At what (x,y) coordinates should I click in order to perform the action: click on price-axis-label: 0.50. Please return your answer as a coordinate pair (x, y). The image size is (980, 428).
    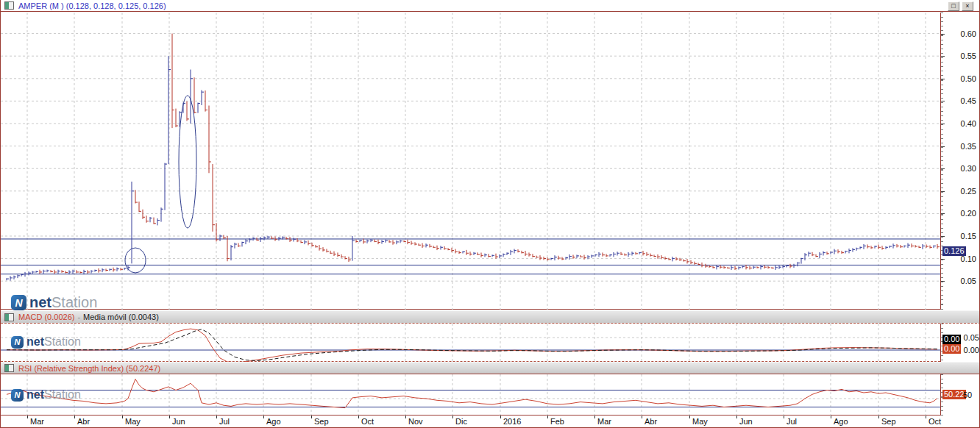
    Looking at the image, I should click on (962, 79).